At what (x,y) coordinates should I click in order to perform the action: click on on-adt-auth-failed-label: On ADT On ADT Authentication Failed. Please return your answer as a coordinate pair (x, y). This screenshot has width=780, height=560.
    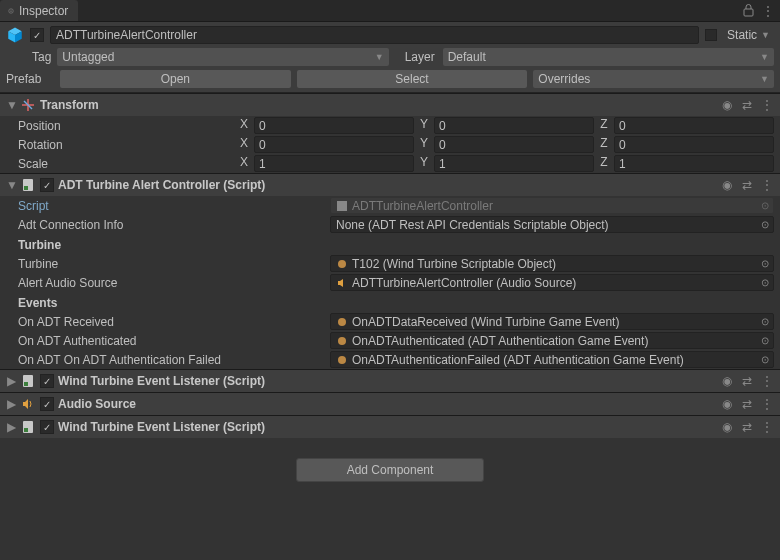
    Looking at the image, I should click on (174, 360).